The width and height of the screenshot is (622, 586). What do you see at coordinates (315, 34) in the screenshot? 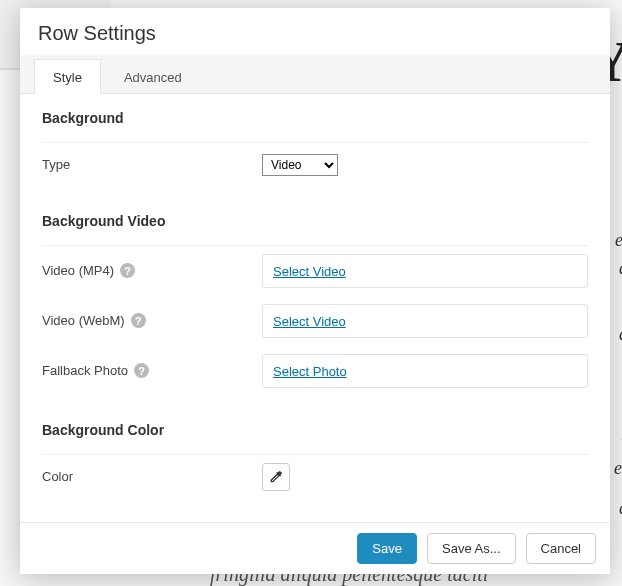
I see `modal-title: Row Settings` at bounding box center [315, 34].